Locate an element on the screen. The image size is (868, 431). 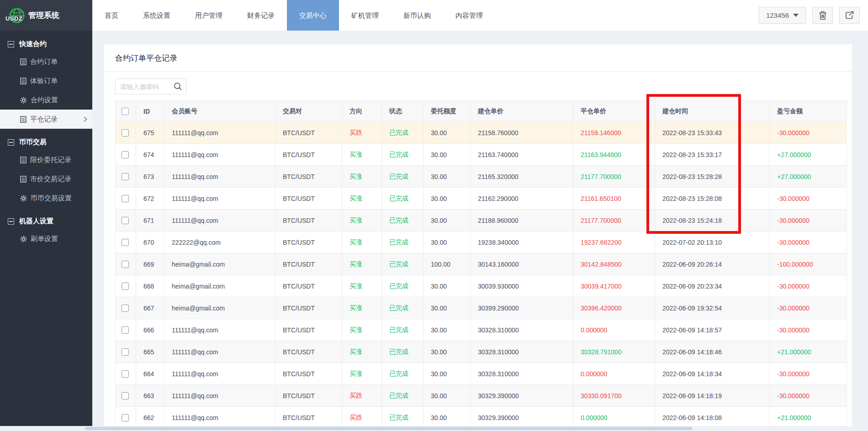
sidebar-section-title-0: 快速合约 is located at coordinates (46, 41).